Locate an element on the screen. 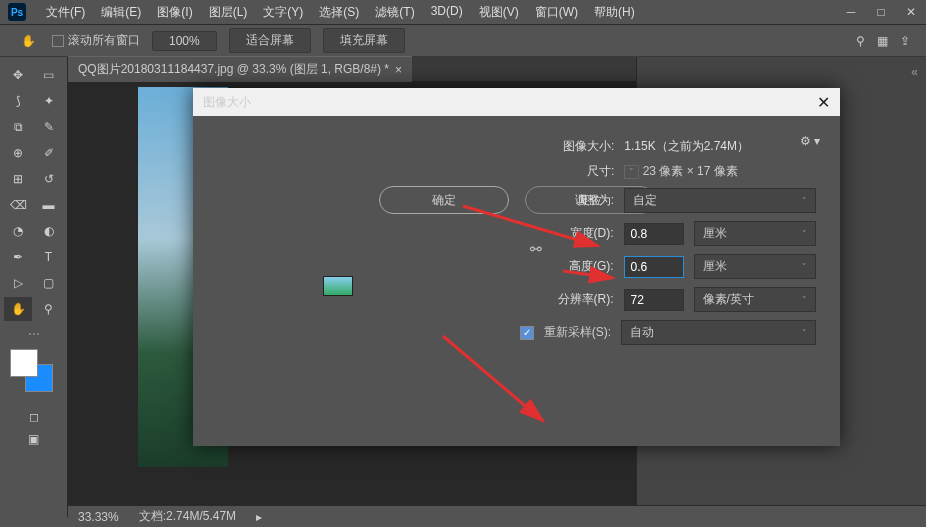 This screenshot has width=926, height=527. dim-value: 23 像素 × 17 像素 is located at coordinates (690, 171).